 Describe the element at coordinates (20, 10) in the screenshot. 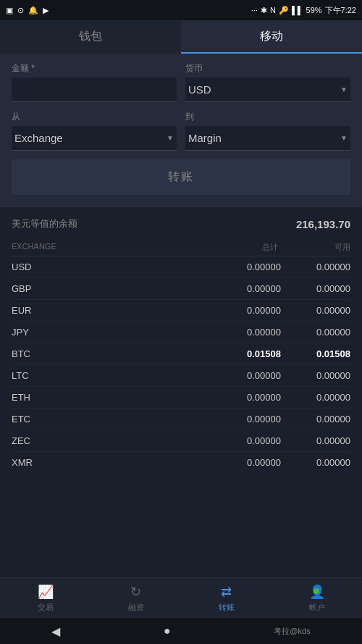

I see `app-icon: ⊙` at that location.